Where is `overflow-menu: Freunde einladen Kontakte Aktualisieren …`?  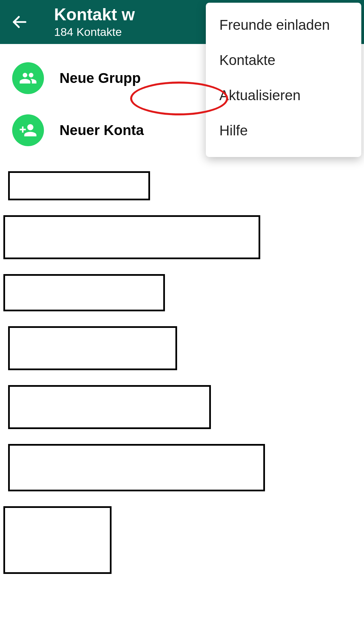
overflow-menu: Freunde einladen Kontakte Aktualisieren … is located at coordinates (284, 80).